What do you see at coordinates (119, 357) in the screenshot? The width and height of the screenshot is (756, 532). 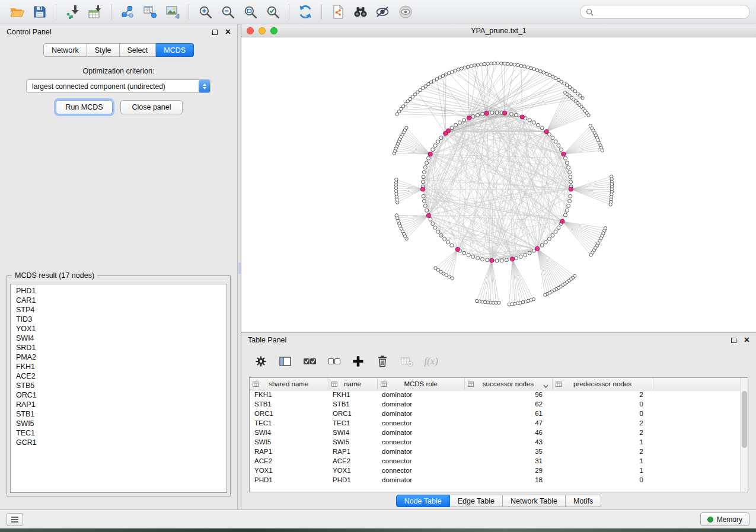 I see `mcds-result-item: PMA2` at bounding box center [119, 357].